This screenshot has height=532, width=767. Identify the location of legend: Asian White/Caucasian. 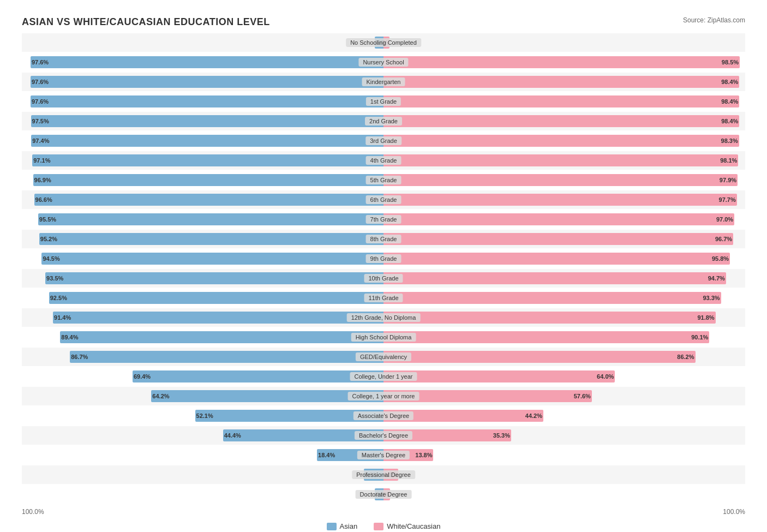
(384, 526).